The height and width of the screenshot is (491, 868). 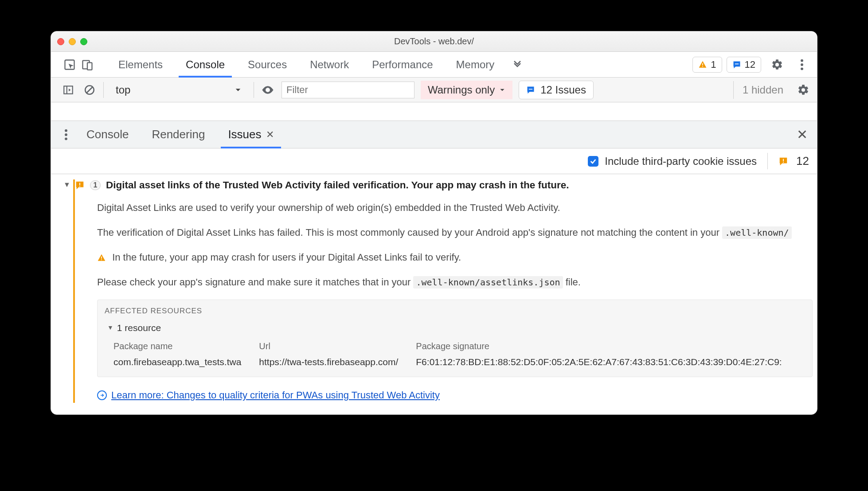 What do you see at coordinates (757, 233) in the screenshot?
I see `code-snippet: .well-known/` at bounding box center [757, 233].